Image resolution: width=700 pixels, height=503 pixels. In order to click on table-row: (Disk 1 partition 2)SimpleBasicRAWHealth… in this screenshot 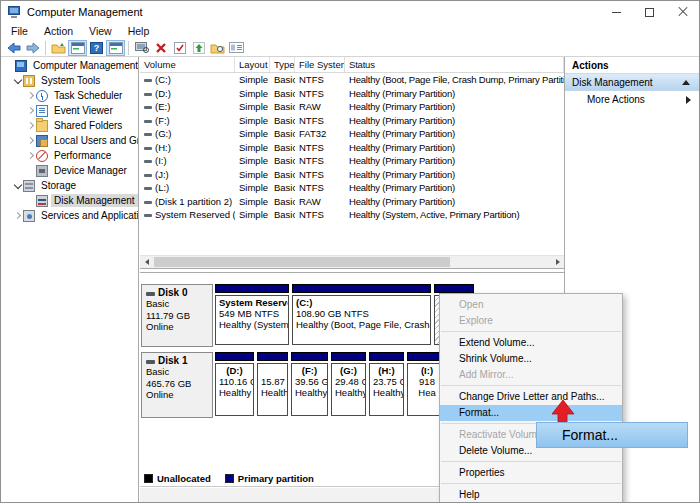, I will do `click(352, 202)`.